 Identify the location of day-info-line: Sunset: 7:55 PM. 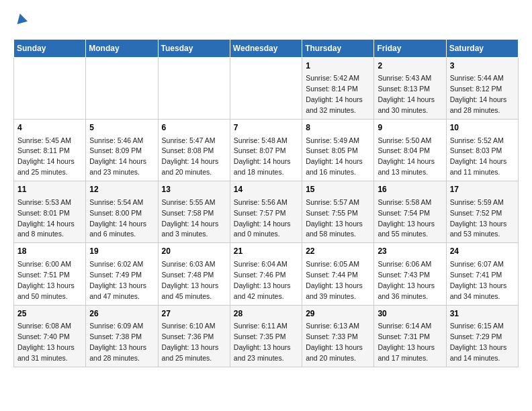
(332, 213).